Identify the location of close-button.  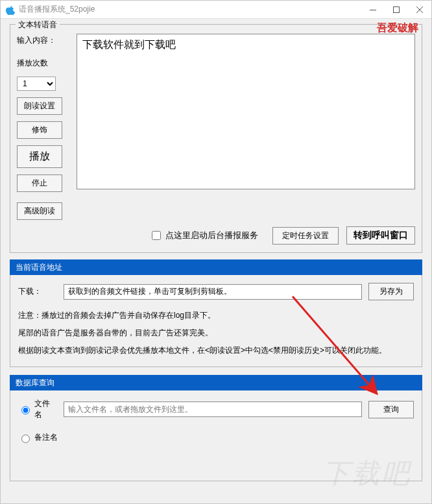
(420, 10).